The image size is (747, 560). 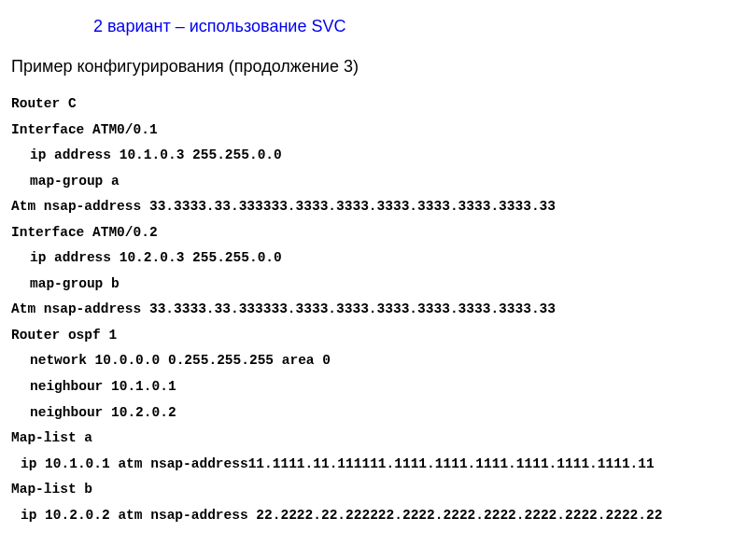 I want to click on config-line: Map-list b, so click(x=379, y=490).